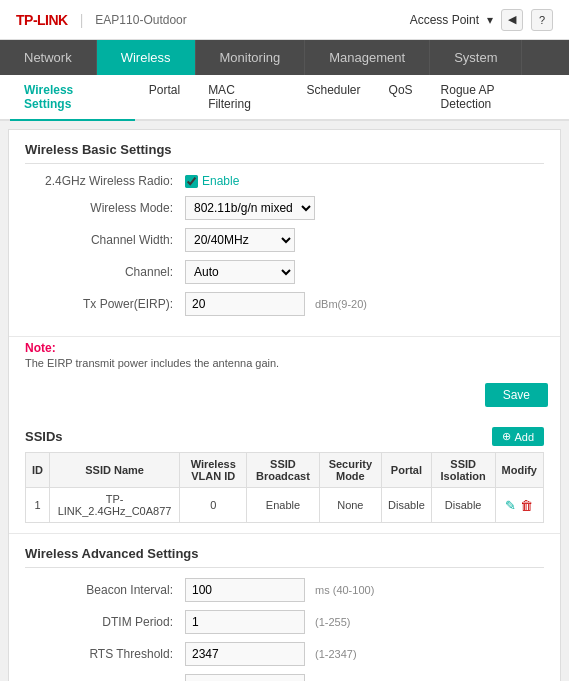 The width and height of the screenshot is (569, 681). Describe the element at coordinates (490, 20) in the screenshot. I see `mode-dropdown-icon: ▾` at that location.